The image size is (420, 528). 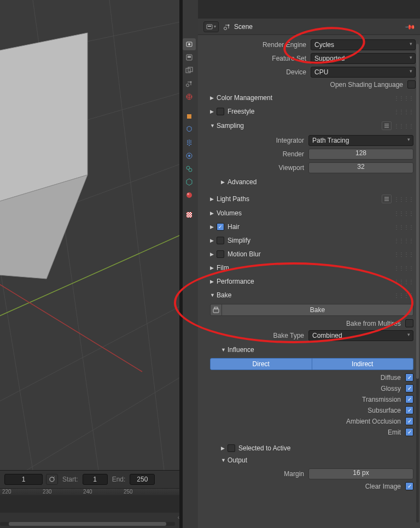 What do you see at coordinates (385, 486) in the screenshot?
I see `clear-image-label: Clear Image` at bounding box center [385, 486].